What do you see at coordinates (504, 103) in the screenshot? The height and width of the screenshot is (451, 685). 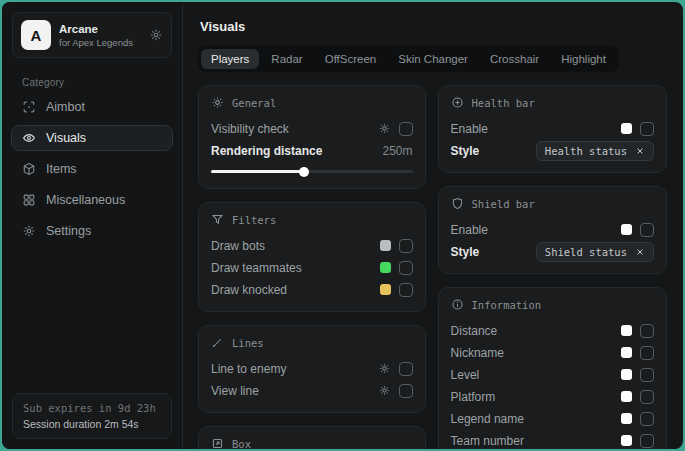 I see `section-title: Health bar` at bounding box center [504, 103].